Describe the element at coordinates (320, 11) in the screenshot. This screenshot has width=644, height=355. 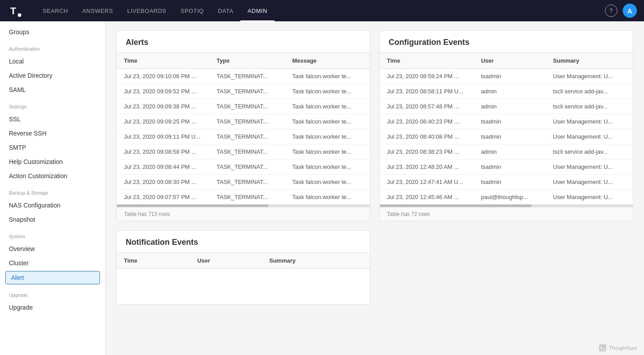
I see `nav-items: SEARCH ANSWERS LIVEBOARDS SPOTIQ DATA AD…` at that location.